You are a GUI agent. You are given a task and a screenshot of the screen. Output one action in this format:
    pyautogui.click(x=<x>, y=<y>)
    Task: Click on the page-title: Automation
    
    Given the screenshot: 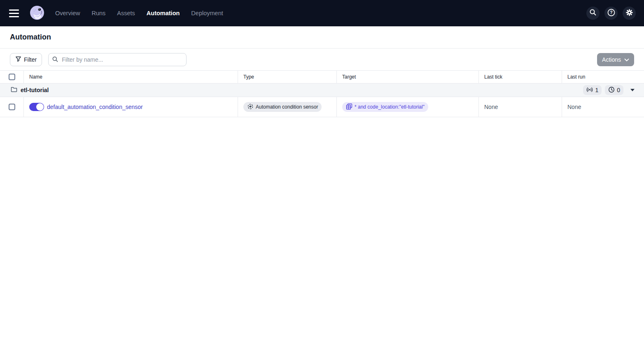 What is the action you would take?
    pyautogui.click(x=30, y=37)
    